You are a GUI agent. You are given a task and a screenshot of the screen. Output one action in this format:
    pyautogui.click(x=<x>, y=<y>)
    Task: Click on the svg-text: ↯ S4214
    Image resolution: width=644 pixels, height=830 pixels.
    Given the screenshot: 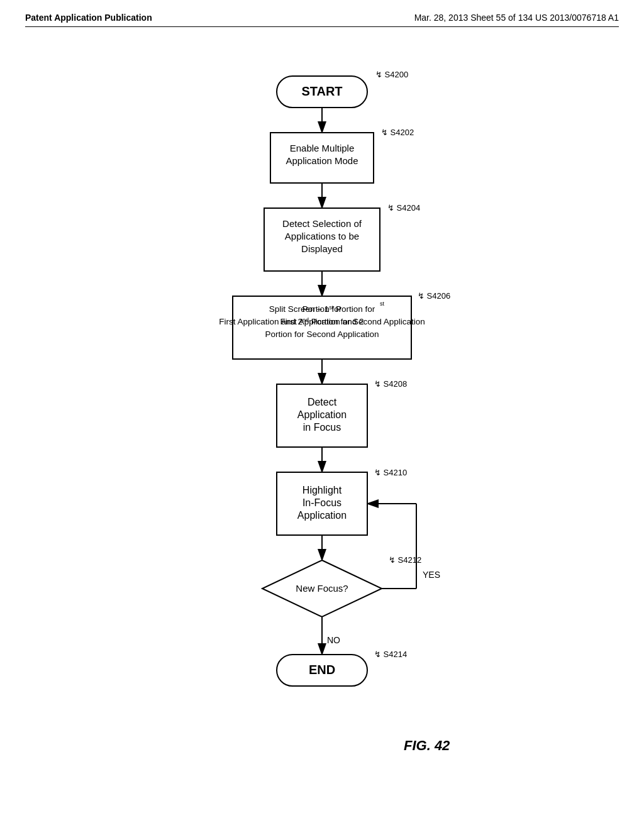 What is the action you would take?
    pyautogui.click(x=391, y=654)
    